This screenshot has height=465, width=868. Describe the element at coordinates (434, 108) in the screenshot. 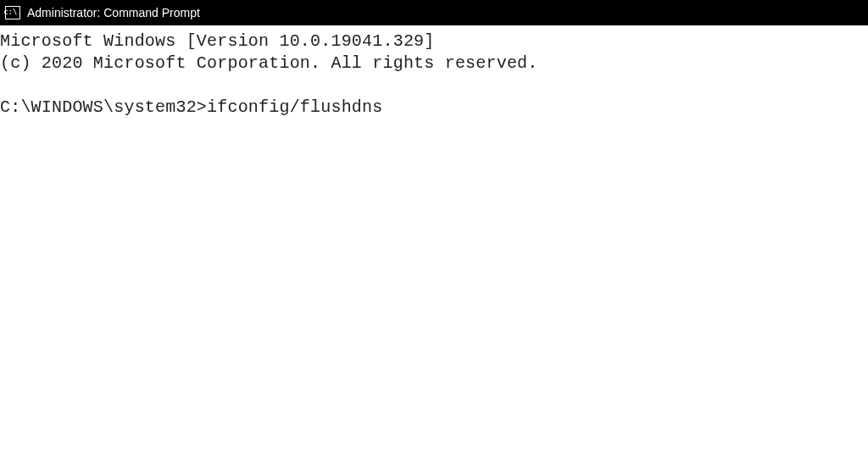

I see `console-prompt-line: C:\WINDOWS\system32>` at that location.